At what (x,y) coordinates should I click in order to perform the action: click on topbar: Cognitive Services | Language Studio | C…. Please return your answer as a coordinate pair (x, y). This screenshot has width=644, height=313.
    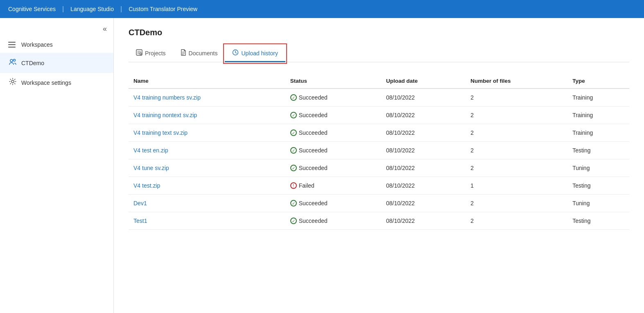
    Looking at the image, I should click on (322, 9).